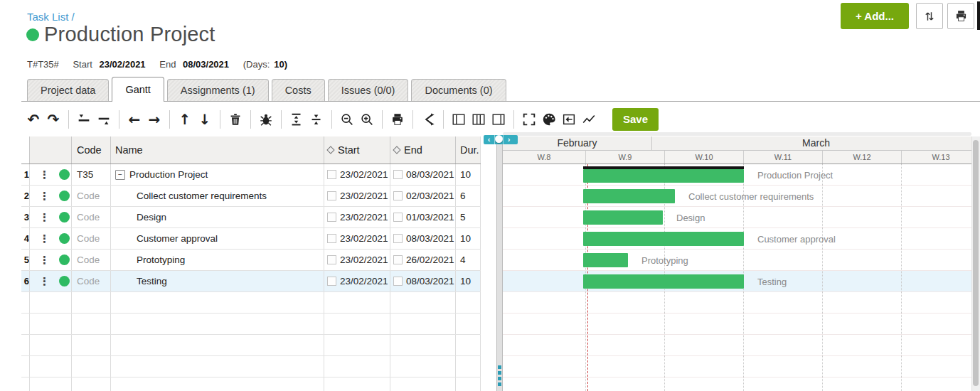  I want to click on tab-project-data: Project data, so click(68, 90).